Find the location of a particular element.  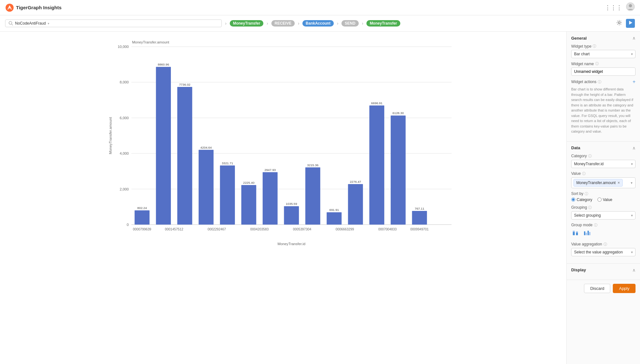

search-icon is located at coordinates (11, 23).